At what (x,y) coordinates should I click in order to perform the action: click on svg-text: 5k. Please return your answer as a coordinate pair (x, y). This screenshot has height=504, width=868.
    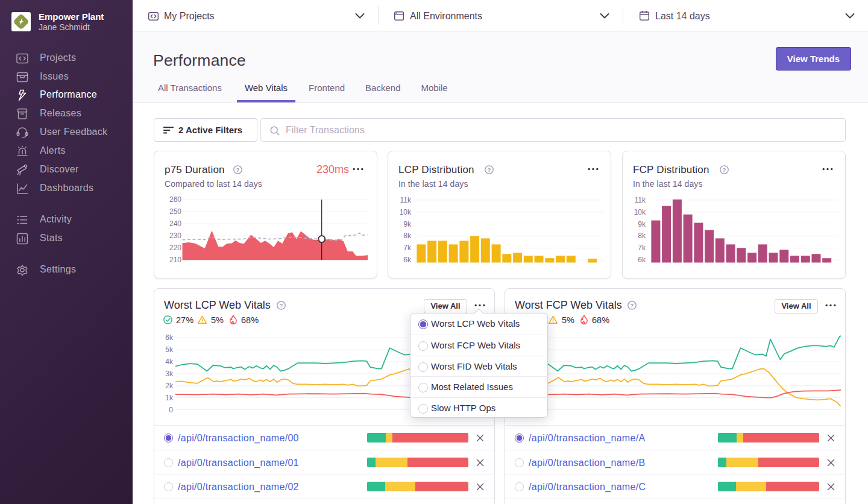
    Looking at the image, I should click on (169, 350).